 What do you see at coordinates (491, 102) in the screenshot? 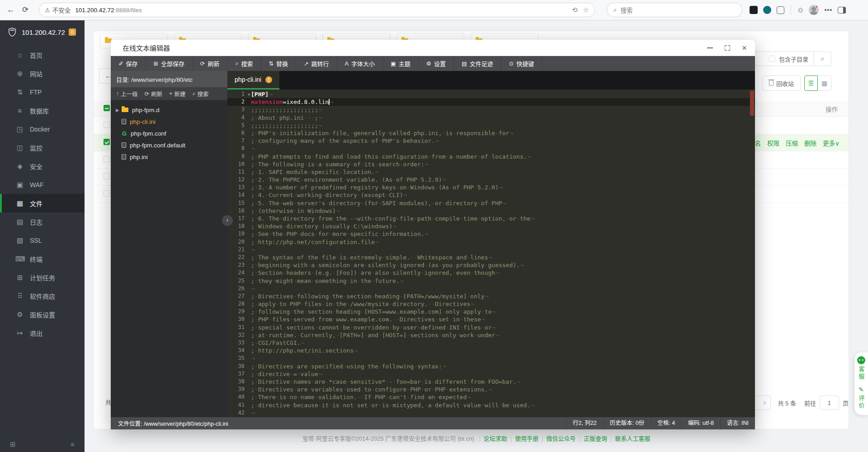
I see `code-line-2: 2extension=ixed.8.0.lin¬` at bounding box center [491, 102].